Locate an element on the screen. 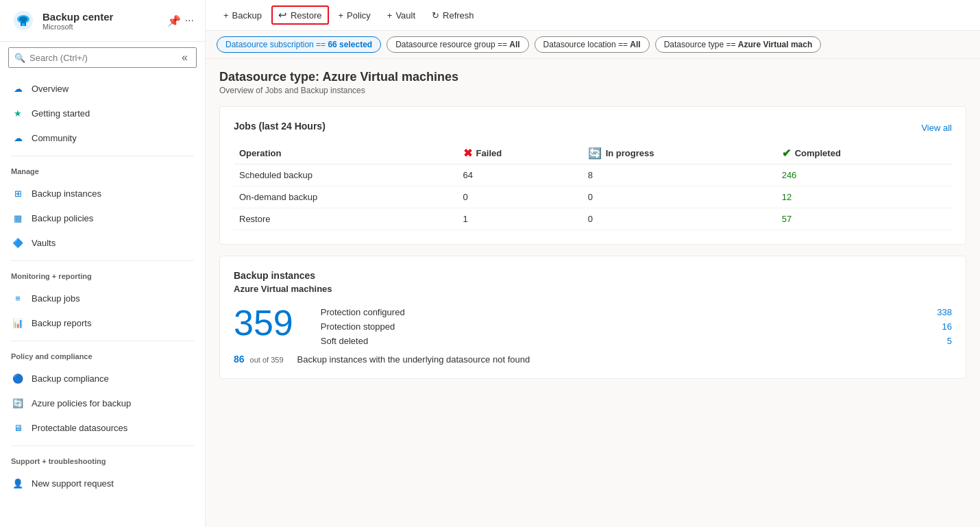 Image resolution: width=980 pixels, height=527 pixels. sidebar-item-backup-compliance-label: Backup compliance is located at coordinates (70, 378).